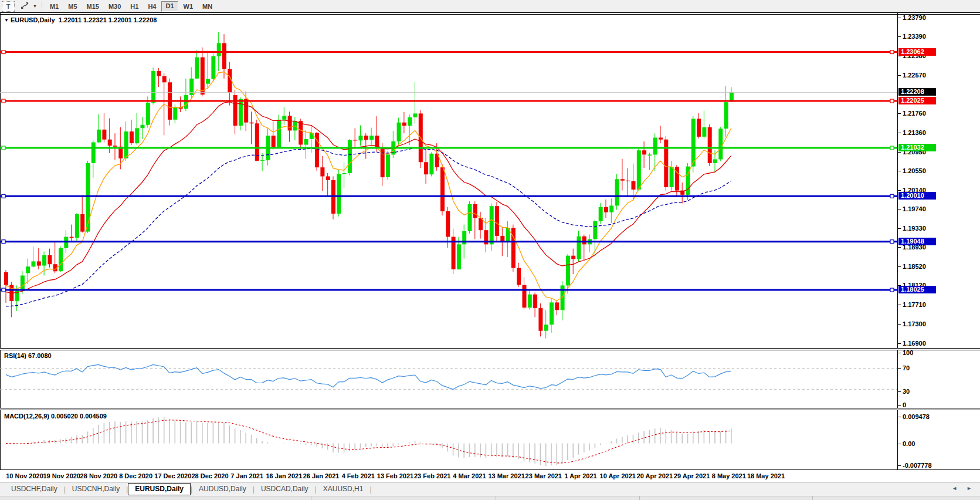 Image resolution: width=980 pixels, height=500 pixels. What do you see at coordinates (35, 6) in the screenshot?
I see `tool-dropdown-caret-icon: ▼` at bounding box center [35, 6].